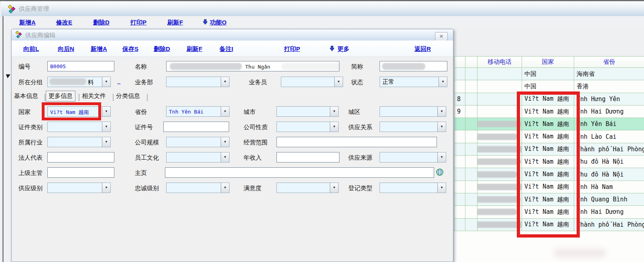 Image resolution: width=644 pixels, height=262 pixels. What do you see at coordinates (232, 35) in the screenshot?
I see `dialog-titlebar: 供应商编辑 ✕` at bounding box center [232, 35].